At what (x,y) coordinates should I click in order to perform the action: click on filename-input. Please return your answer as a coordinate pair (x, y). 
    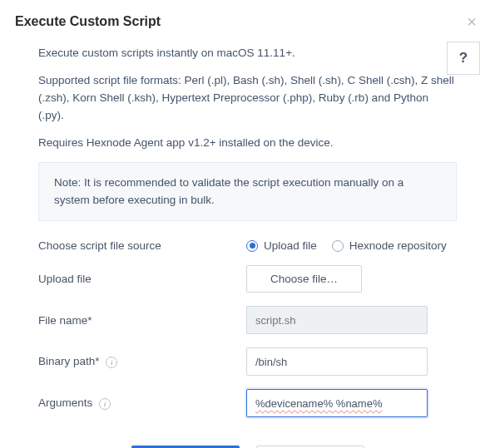
    Looking at the image, I should click on (337, 320).